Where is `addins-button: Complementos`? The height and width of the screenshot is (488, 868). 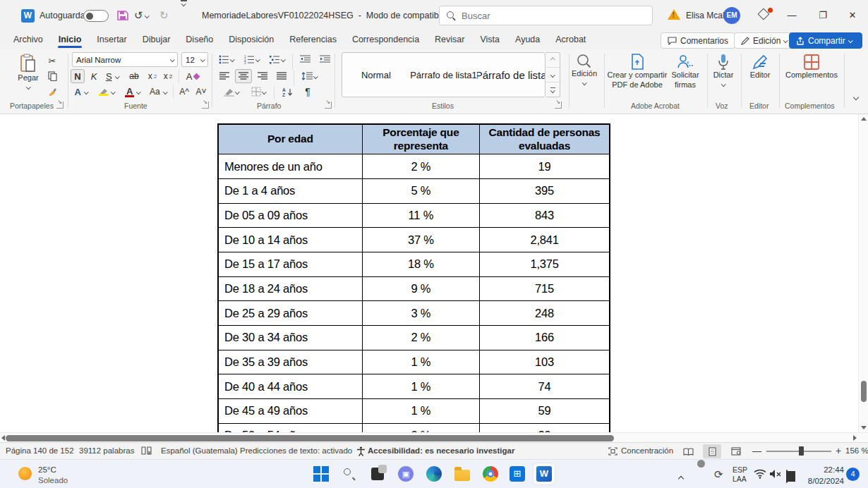 addins-button: Complementos is located at coordinates (812, 67).